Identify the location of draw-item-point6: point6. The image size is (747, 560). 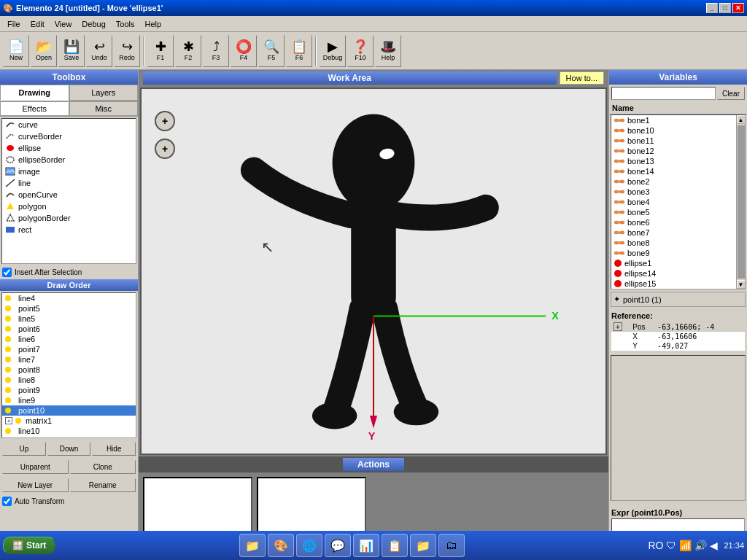
(69, 329).